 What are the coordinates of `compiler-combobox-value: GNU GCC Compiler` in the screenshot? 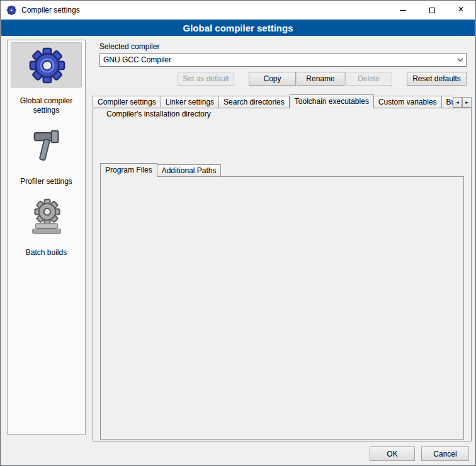 It's located at (277, 60).